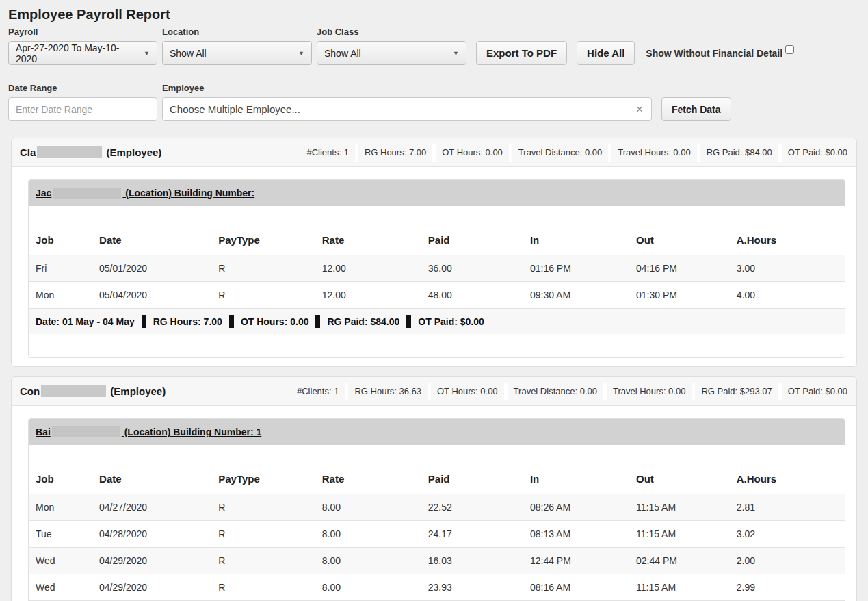 Image resolution: width=868 pixels, height=601 pixels. What do you see at coordinates (436, 508) in the screenshot?
I see `table-row: Mon04/27/2020R8.0022.5208:26 AM11:15 AM2…` at bounding box center [436, 508].